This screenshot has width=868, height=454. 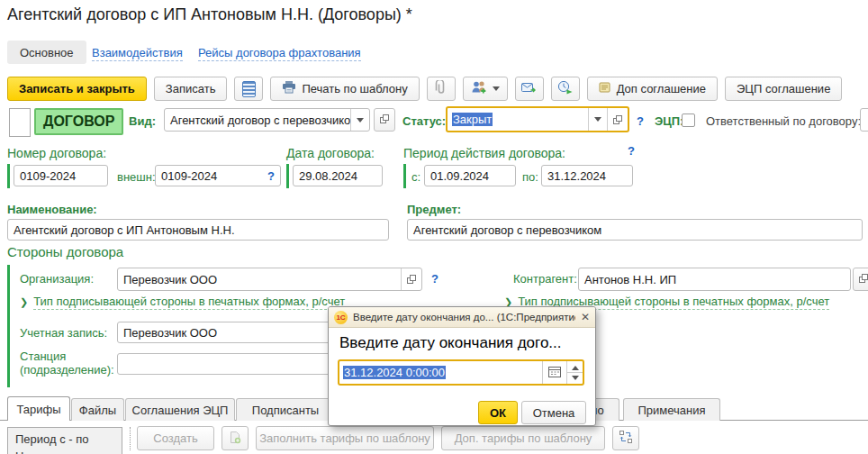 What do you see at coordinates (63, 333) in the screenshot?
I see `account-label: Учетная запись:` at bounding box center [63, 333].